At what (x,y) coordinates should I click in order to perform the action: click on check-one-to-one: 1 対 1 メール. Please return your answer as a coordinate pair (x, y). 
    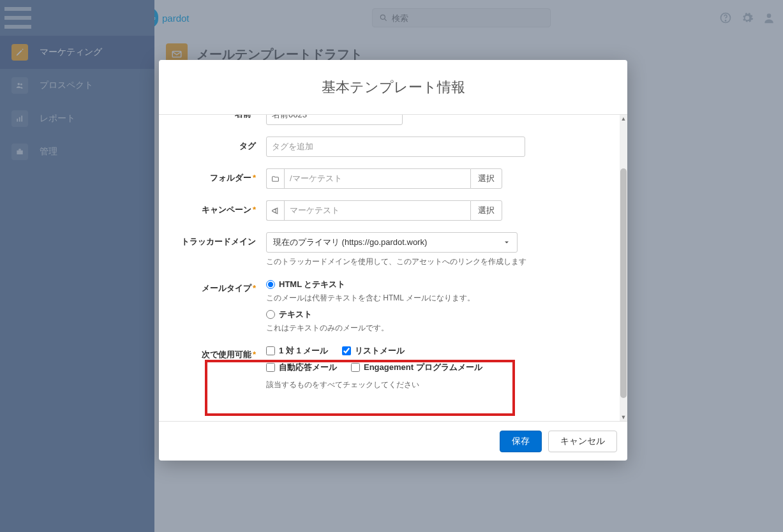
    Looking at the image, I should click on (297, 351).